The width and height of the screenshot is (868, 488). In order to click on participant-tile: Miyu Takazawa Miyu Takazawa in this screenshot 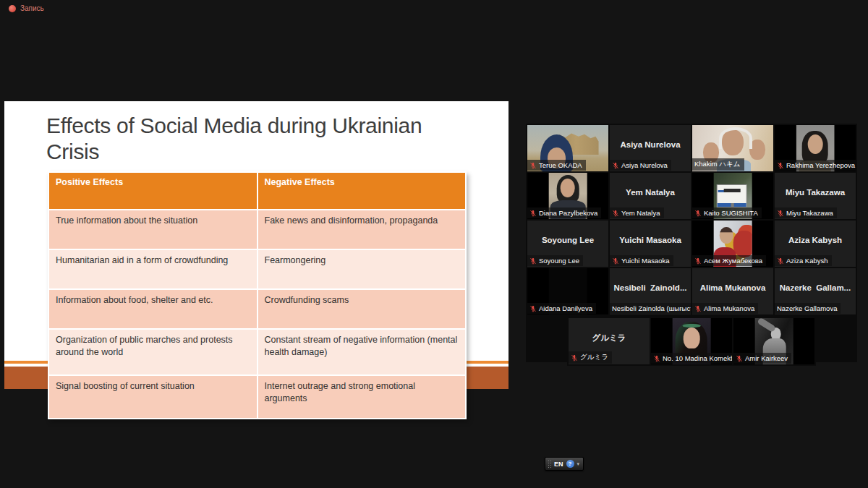, I will do `click(815, 196)`.